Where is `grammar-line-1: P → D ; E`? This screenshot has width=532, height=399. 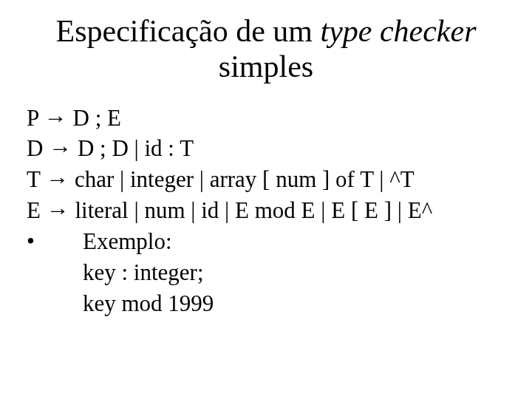 grammar-line-1: P → D ; E is located at coordinates (266, 118).